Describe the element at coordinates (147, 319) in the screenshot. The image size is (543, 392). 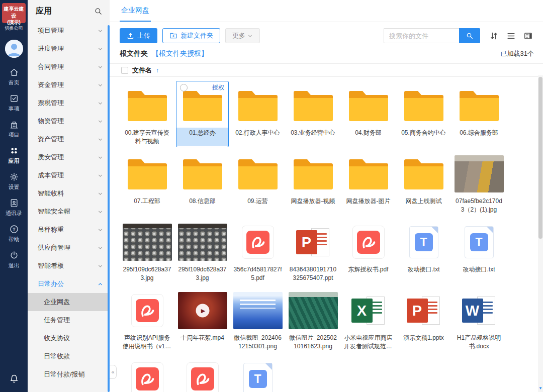
I see `file-tile: 声纹识别API服务使用说明书（v1.1.3）.pdf` at that location.